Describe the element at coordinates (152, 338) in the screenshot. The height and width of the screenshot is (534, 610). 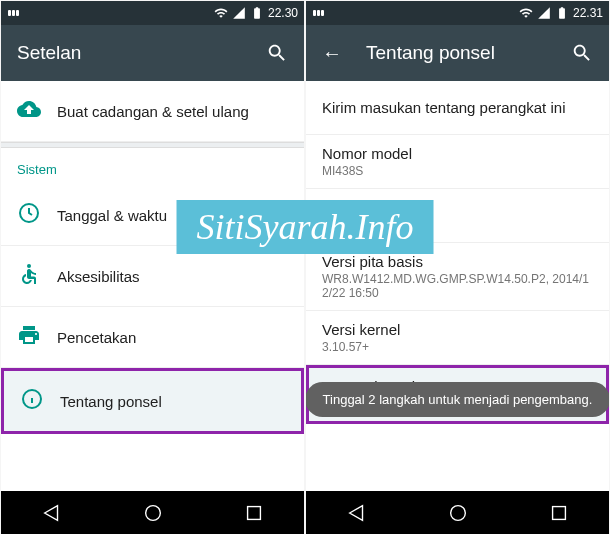
I see `row-printing: Pencetakan` at that location.